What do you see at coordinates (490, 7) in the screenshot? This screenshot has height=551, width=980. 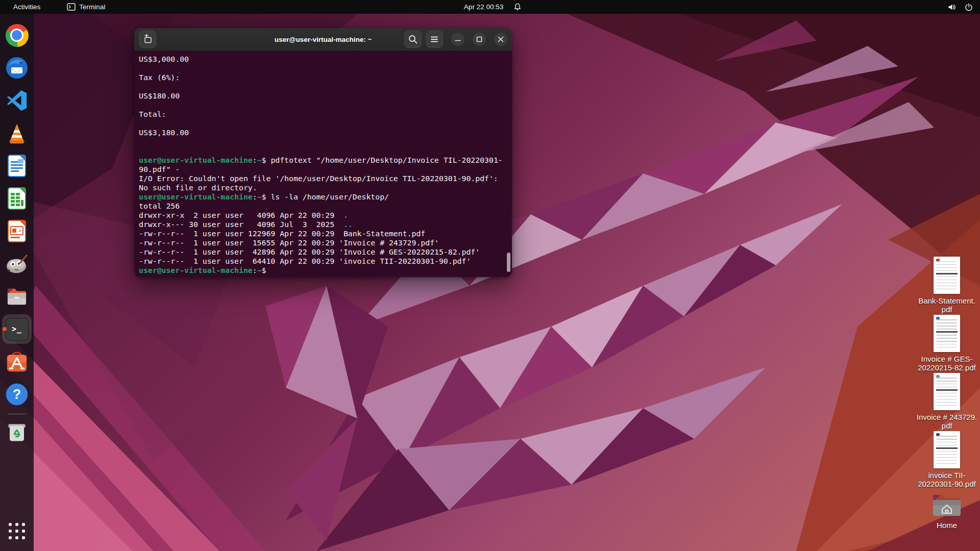 I see `top-bar: Activities Terminal Apr 22 00:53` at bounding box center [490, 7].